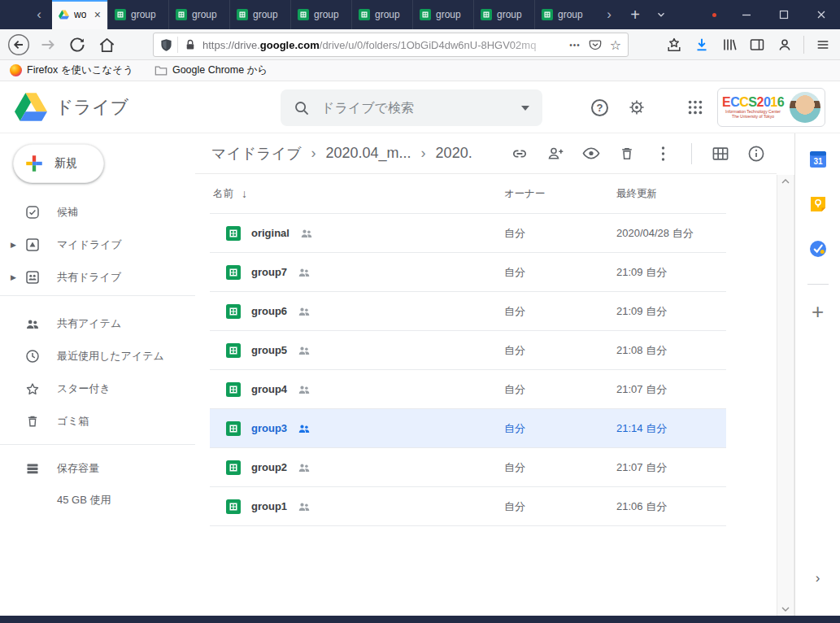 The width and height of the screenshot is (840, 623). Describe the element at coordinates (663, 154) in the screenshot. I see `more-options-kebab-icon` at that location.